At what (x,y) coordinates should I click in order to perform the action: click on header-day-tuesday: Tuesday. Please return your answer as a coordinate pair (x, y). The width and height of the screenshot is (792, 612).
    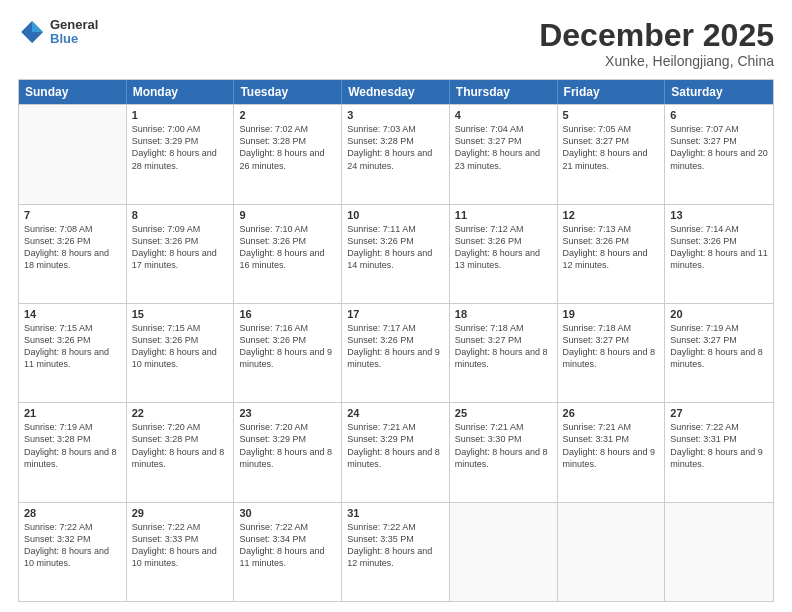
    Looking at the image, I should click on (288, 92).